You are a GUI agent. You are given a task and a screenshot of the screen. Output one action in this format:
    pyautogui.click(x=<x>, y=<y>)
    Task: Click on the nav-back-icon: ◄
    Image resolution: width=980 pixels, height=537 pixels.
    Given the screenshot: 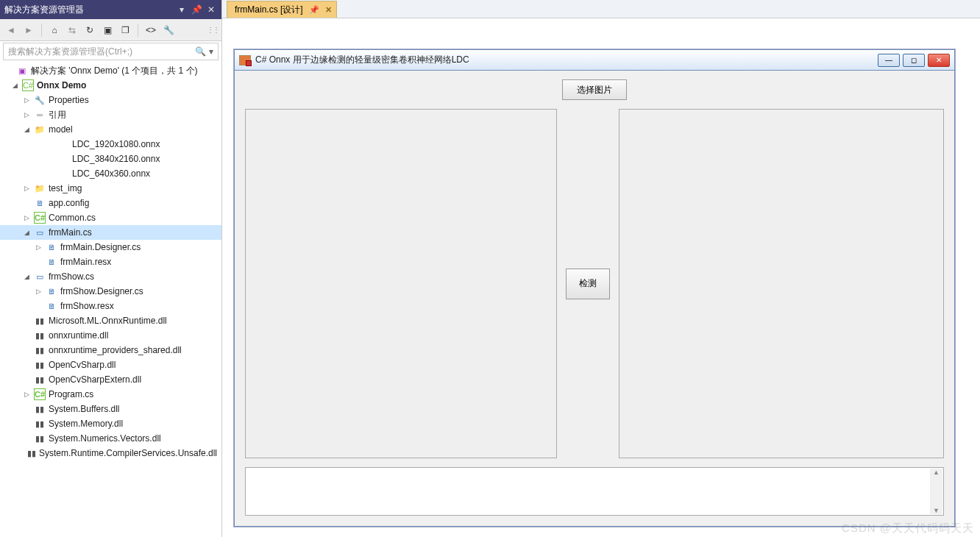 What is the action you would take?
    pyautogui.click(x=11, y=30)
    